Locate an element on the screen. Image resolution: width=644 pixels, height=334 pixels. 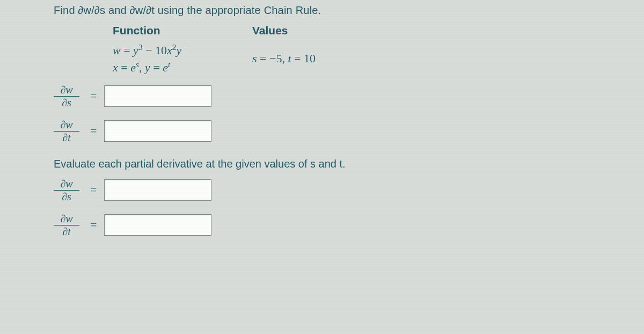
problem-prompt: Find ∂w/∂s and ∂w/∂t using the appropria… is located at coordinates (338, 11).